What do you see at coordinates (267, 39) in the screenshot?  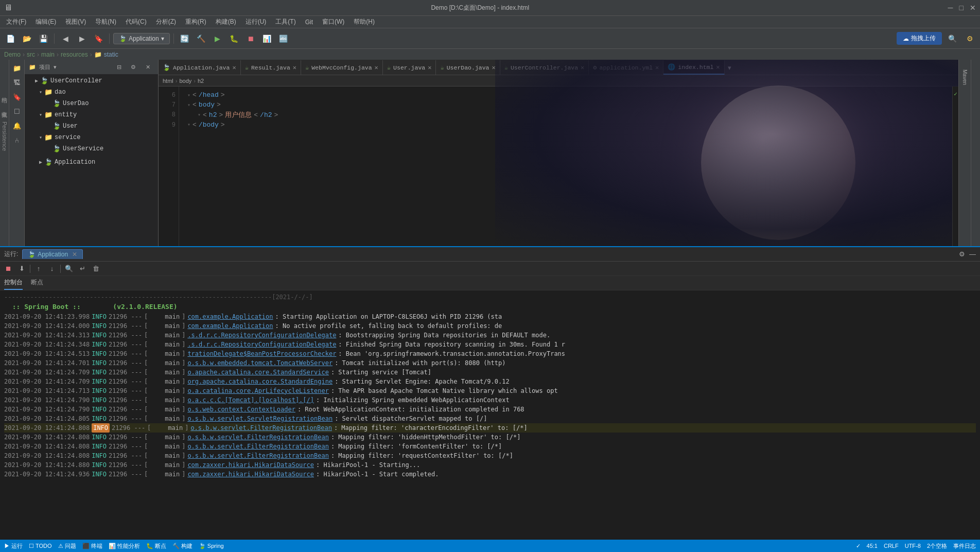 I see `coverage-button: 📊` at bounding box center [267, 39].